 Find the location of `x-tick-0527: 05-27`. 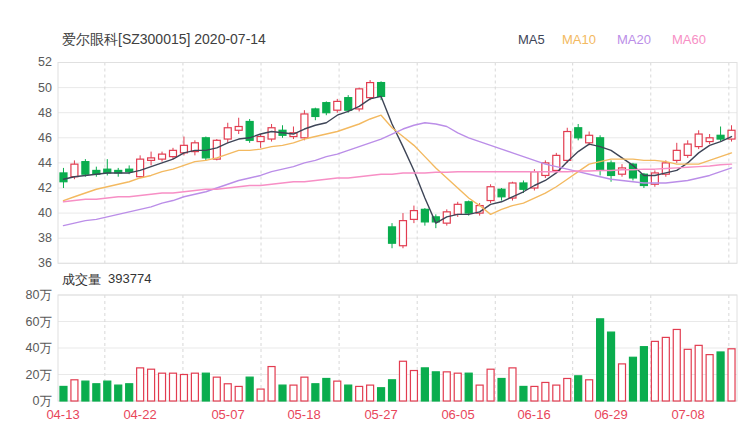

x-tick-0527: 05-27 is located at coordinates (381, 415).